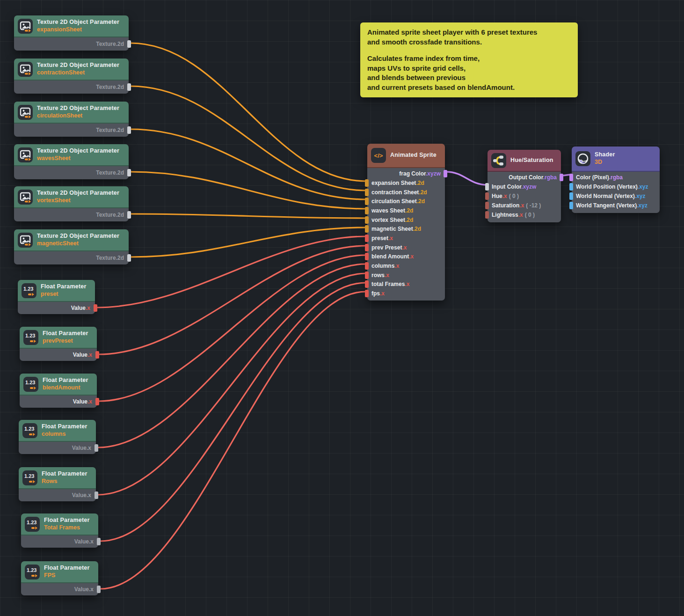  I want to click on input-row-saturation: Saturation.x( -12 ), so click(524, 205).